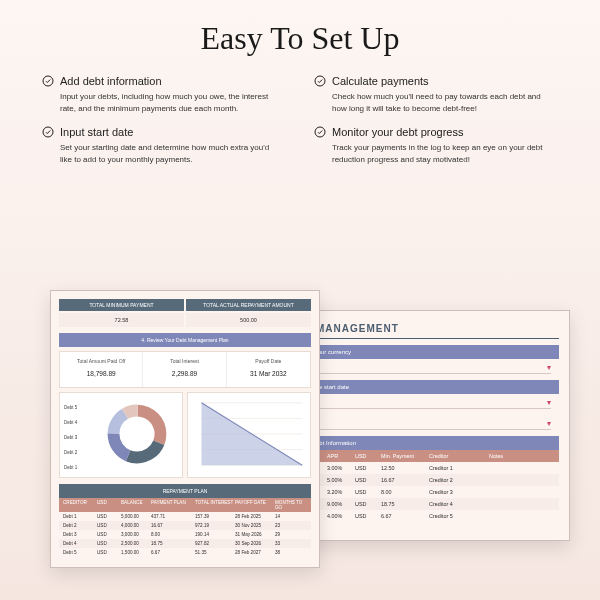 Image resolution: width=600 pixels, height=600 pixels. What do you see at coordinates (341, 516) in the screenshot?
I see `cell: 4.00%` at bounding box center [341, 516].